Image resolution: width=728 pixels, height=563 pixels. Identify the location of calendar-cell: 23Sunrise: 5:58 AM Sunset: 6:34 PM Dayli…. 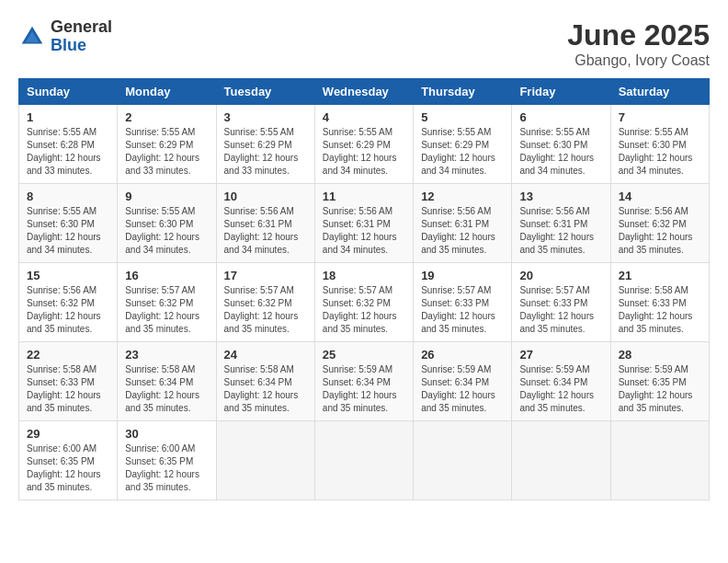
(167, 382).